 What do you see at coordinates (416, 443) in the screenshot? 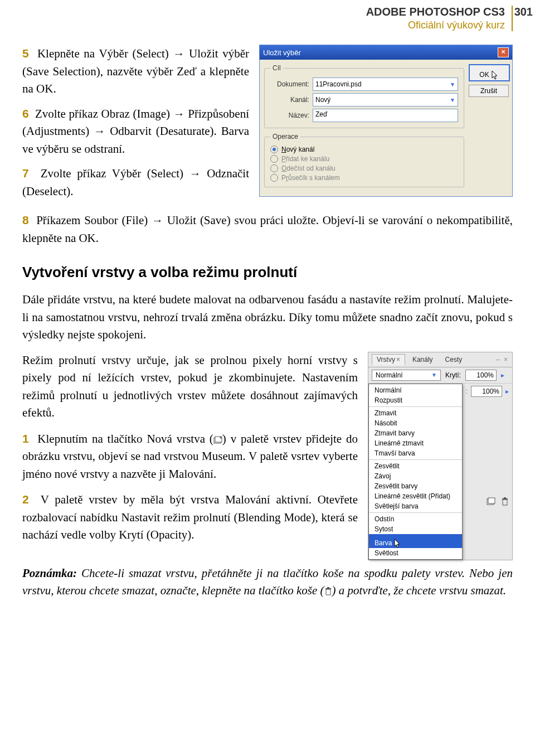
I see `menu-item: Lineárně ztmavit` at bounding box center [416, 443].